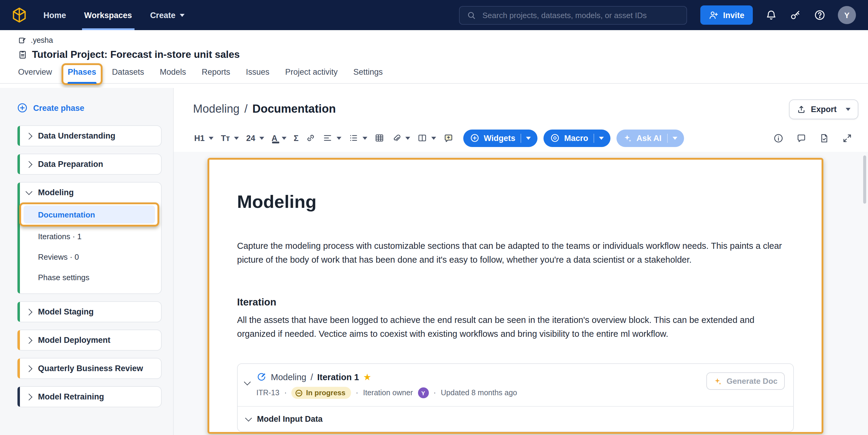 The height and width of the screenshot is (435, 868). What do you see at coordinates (204, 138) in the screenshot?
I see `heading-style-button: H1` at bounding box center [204, 138].